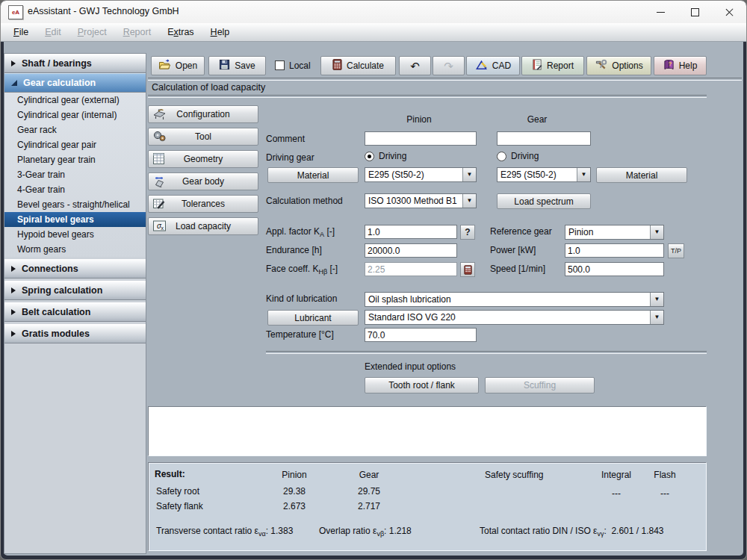  I want to click on configuration-icon, so click(160, 115).